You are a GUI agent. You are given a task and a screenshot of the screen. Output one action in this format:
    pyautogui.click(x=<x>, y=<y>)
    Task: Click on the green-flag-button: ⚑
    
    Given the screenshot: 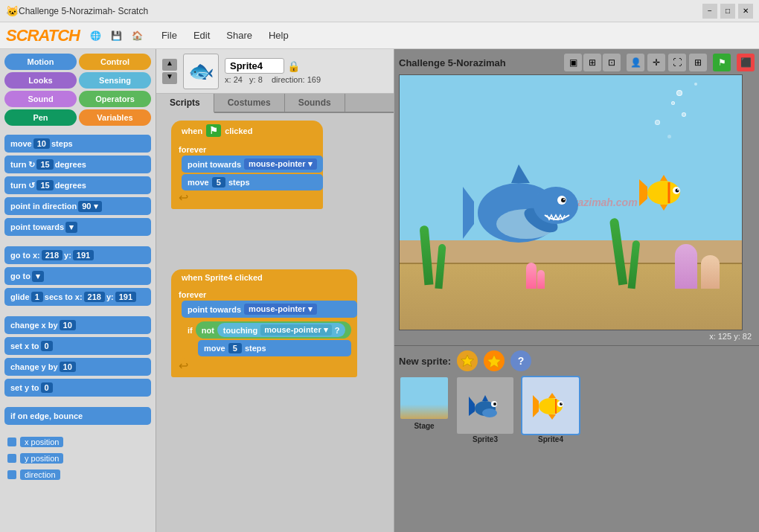 What is the action you would take?
    pyautogui.click(x=722, y=63)
    